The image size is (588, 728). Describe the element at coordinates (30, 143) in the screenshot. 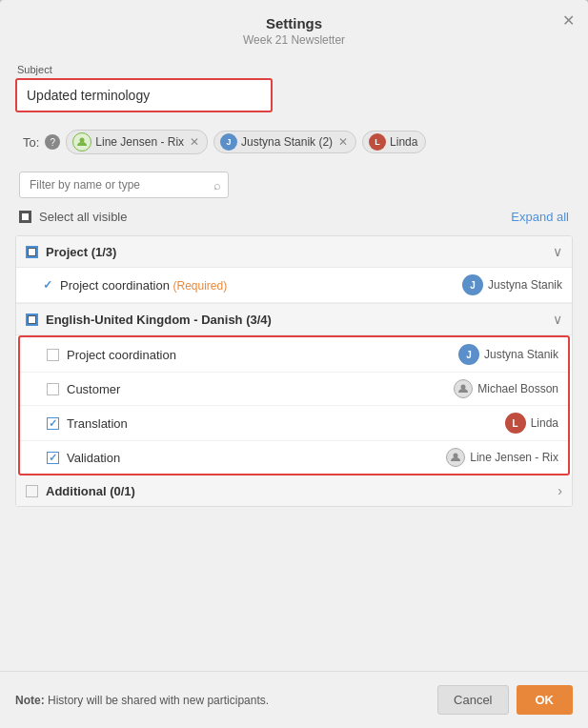

I see `to-label: To:` at that location.